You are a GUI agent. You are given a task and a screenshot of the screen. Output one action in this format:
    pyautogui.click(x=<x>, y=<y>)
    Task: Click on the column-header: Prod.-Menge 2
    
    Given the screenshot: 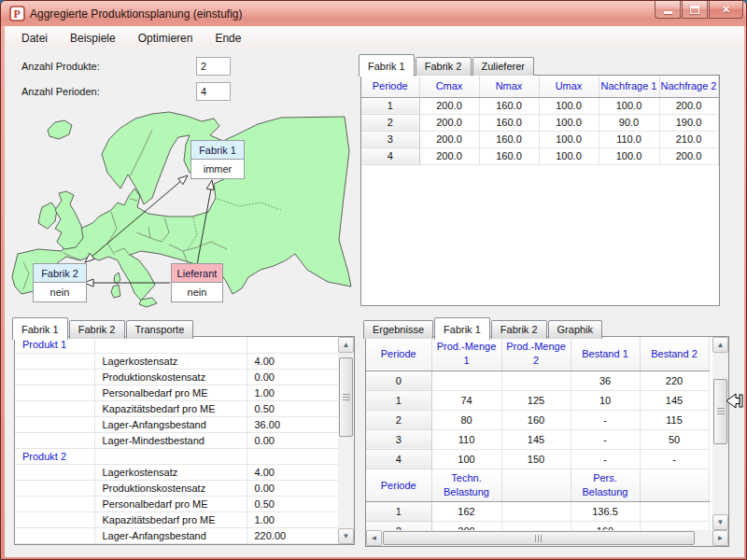 What is the action you would take?
    pyautogui.click(x=536, y=354)
    